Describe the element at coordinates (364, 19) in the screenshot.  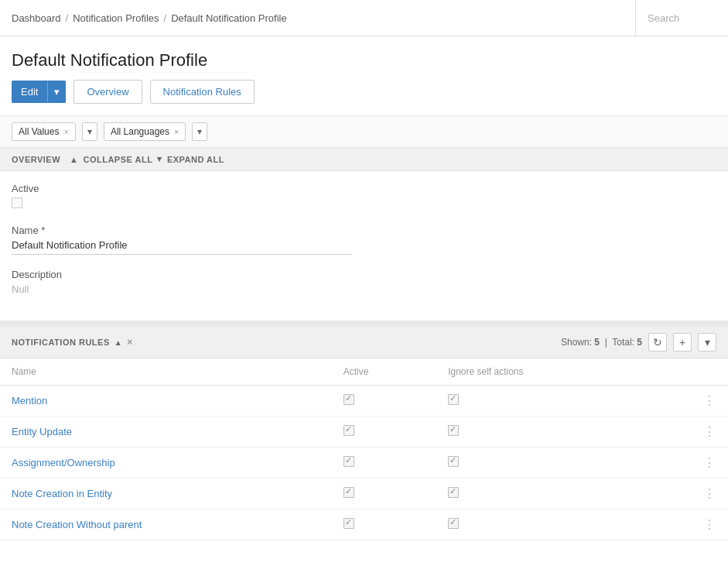
I see `header: Dashboard / Notification Profiles / Defa…` at that location.